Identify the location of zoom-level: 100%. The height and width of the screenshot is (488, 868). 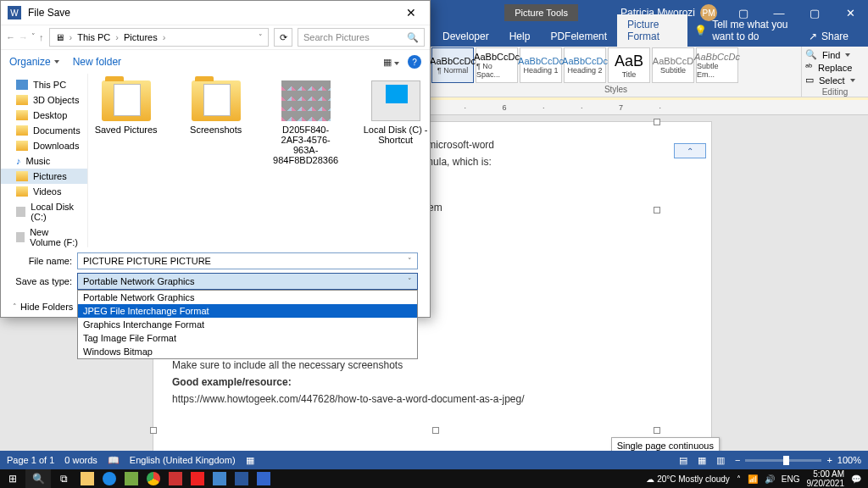
(849, 460).